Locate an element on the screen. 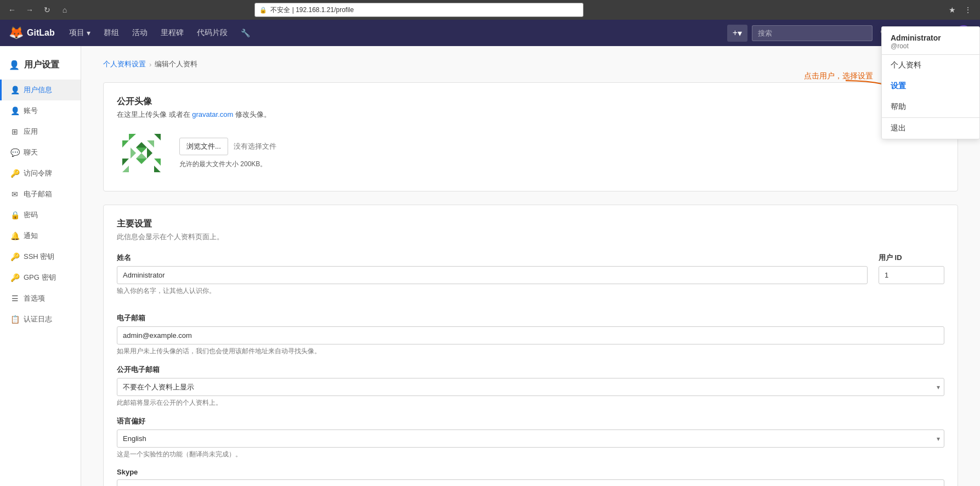 This screenshot has width=980, height=486. no-file-selected-text: 没有选择文件 is located at coordinates (255, 146).